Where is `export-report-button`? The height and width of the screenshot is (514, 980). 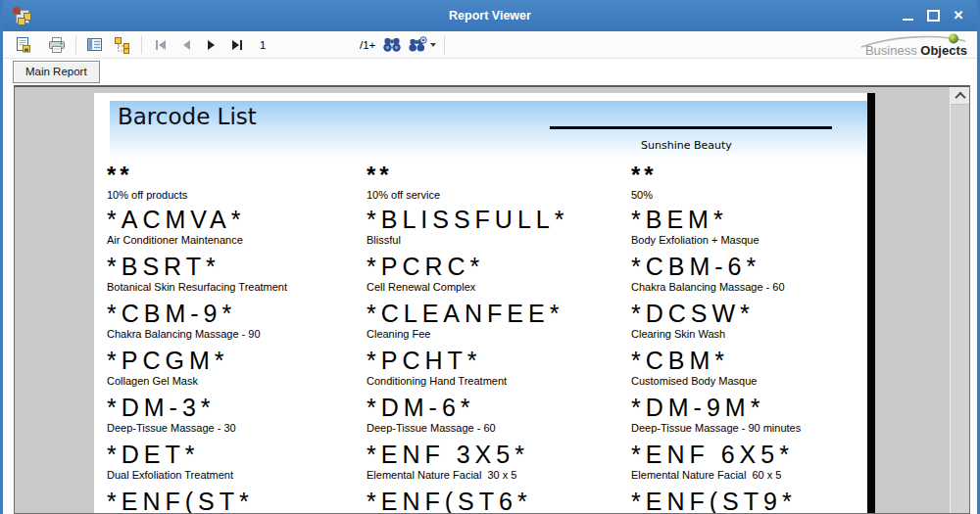
export-report-button is located at coordinates (24, 45).